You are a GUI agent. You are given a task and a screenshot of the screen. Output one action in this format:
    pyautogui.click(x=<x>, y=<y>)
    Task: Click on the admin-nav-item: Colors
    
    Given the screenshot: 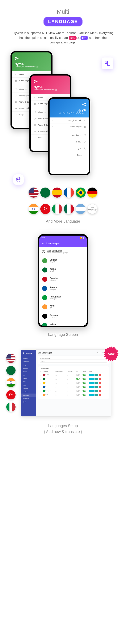 What is the action you would take?
    pyautogui.click(x=29, y=382)
    